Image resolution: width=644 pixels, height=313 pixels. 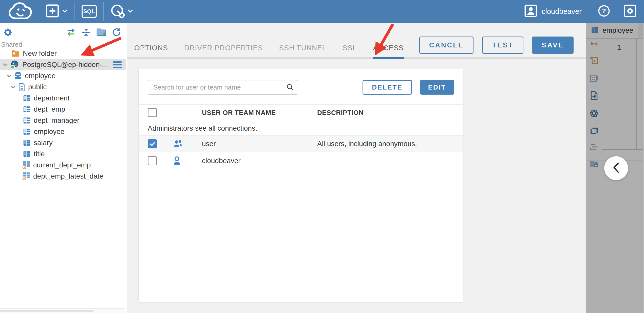 I want to click on settings-gear-icon, so click(x=8, y=32).